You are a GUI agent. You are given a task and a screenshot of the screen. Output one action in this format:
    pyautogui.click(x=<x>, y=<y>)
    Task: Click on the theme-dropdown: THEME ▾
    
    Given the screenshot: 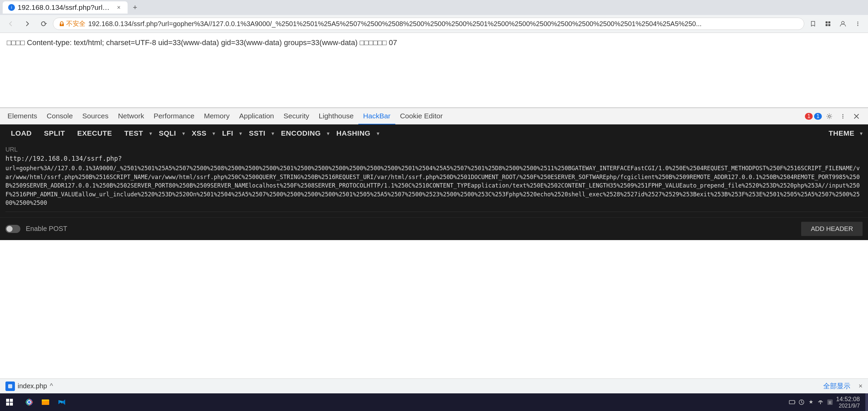 What is the action you would take?
    pyautogui.click(x=843, y=133)
    